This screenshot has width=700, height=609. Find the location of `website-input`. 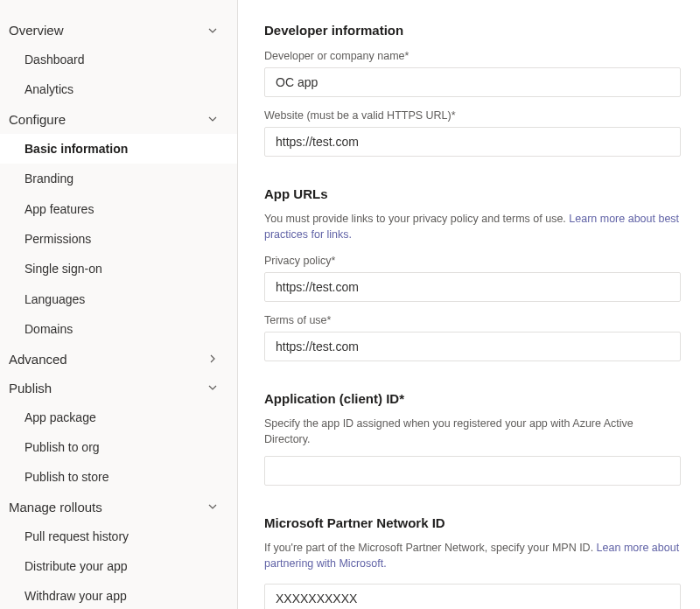

website-input is located at coordinates (472, 142).